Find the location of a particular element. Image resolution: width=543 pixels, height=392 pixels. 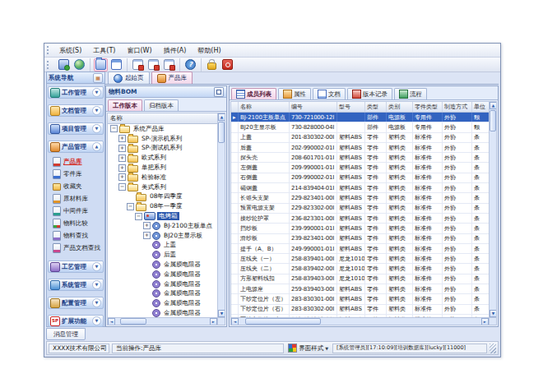

tree-vertical-scrollbar: ▲ ▼ is located at coordinates (220, 215).